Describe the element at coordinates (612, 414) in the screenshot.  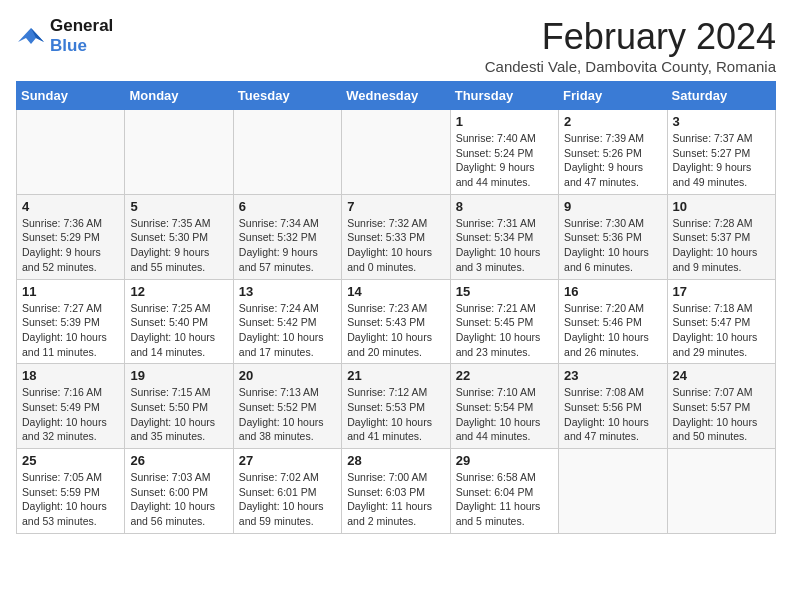
I see `day-info: Sunrise: 7:08 AM Sunset: 5:56 PM Dayligh…` at that location.